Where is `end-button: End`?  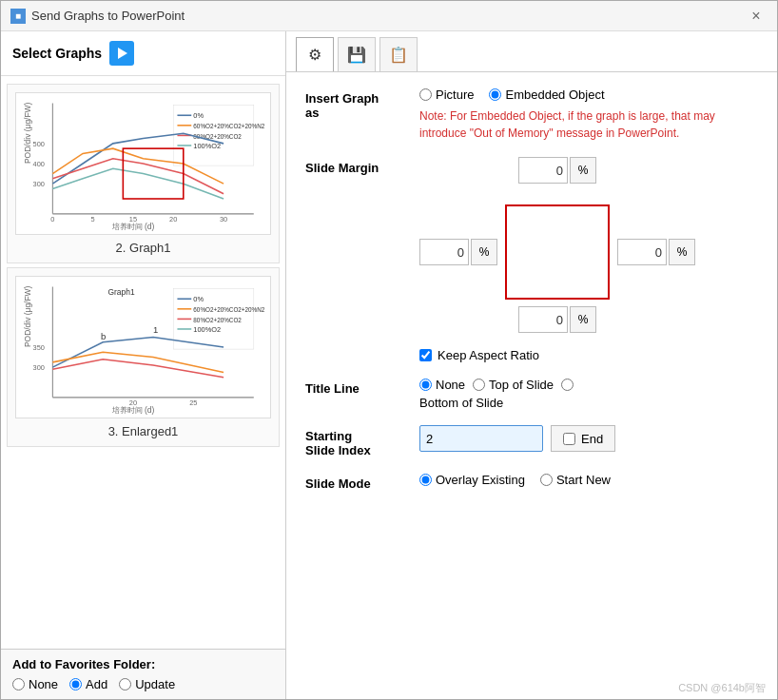
end-button: End is located at coordinates (583, 438).